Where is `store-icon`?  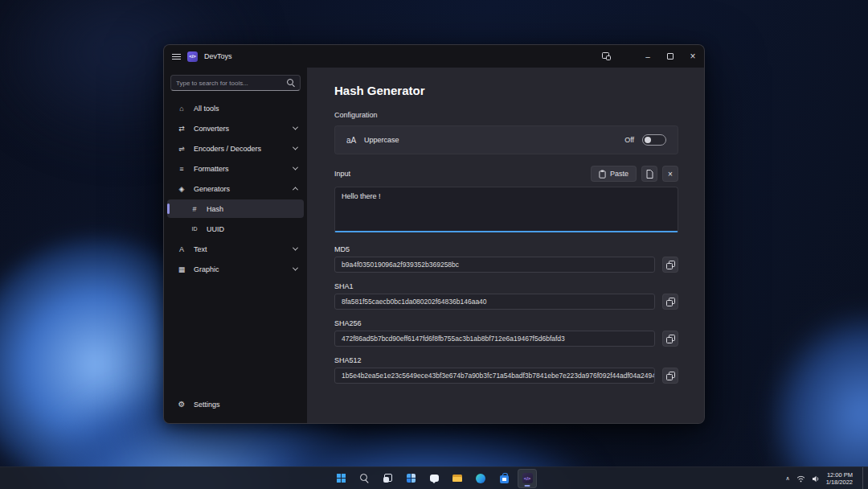
store-icon is located at coordinates (505, 479).